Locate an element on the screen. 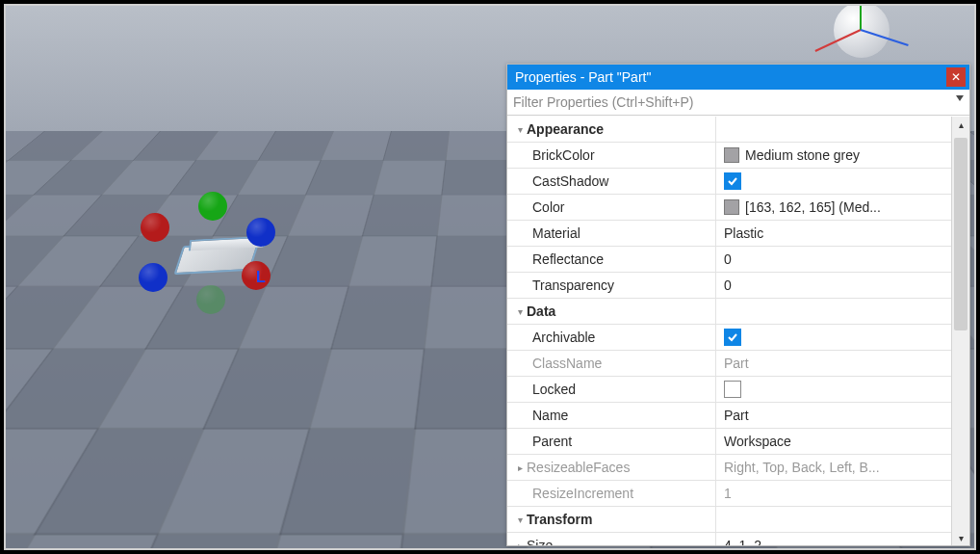 The image size is (980, 554). selected-part-gizmo: L is located at coordinates (218, 268).